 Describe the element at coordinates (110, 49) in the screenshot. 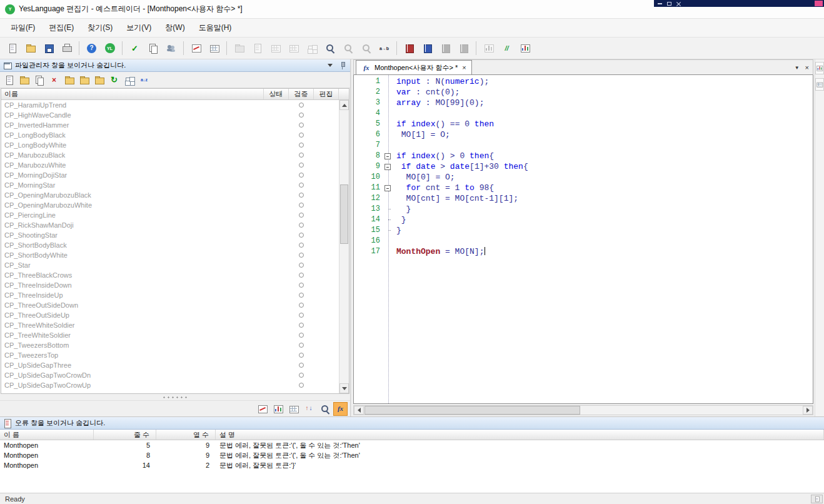

I see `yeslanguage-info-button: YL` at that location.